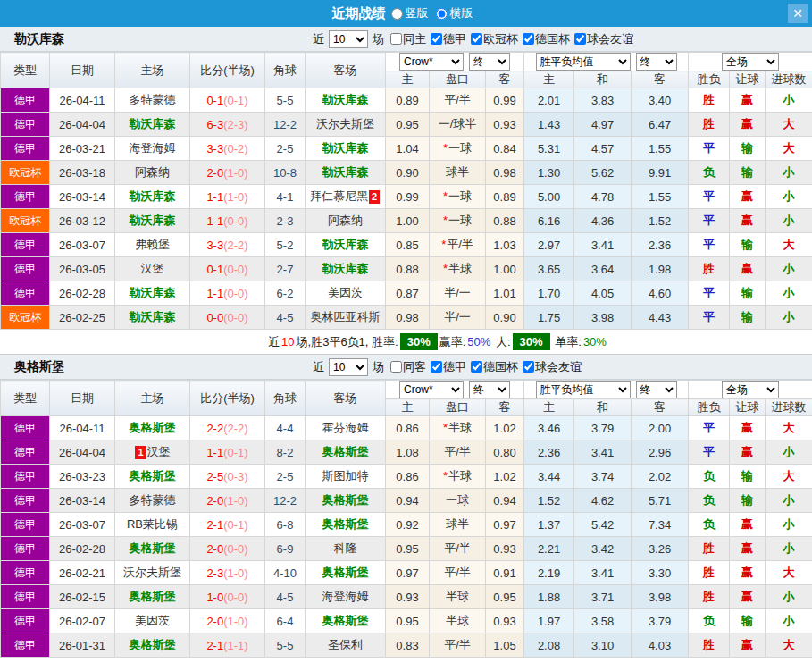  What do you see at coordinates (346, 222) in the screenshot?
I see `away-team: 阿森纳` at bounding box center [346, 222].